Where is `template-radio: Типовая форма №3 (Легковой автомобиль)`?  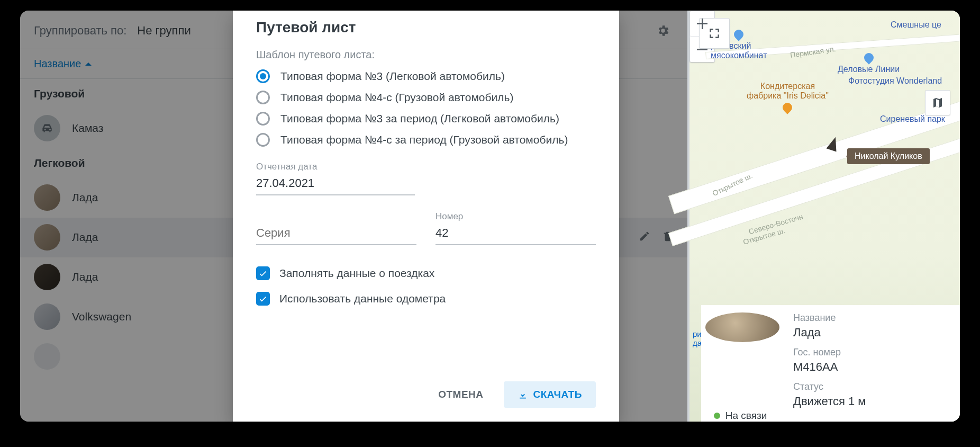
template-radio: Типовая форма №3 (Легковой автомобиль) is located at coordinates (426, 76).